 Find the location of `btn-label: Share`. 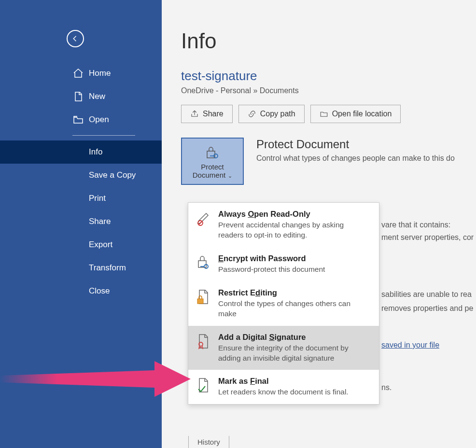

btn-label: Share is located at coordinates (213, 114).